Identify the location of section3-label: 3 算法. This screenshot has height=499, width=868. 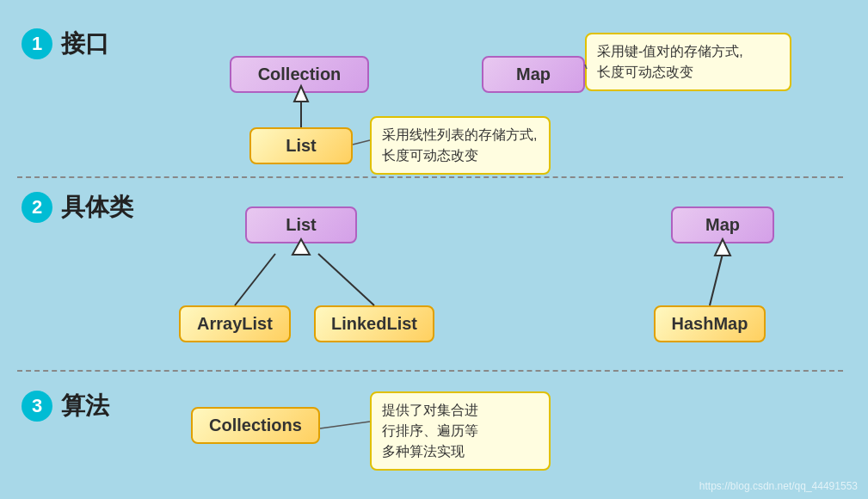
(65, 406).